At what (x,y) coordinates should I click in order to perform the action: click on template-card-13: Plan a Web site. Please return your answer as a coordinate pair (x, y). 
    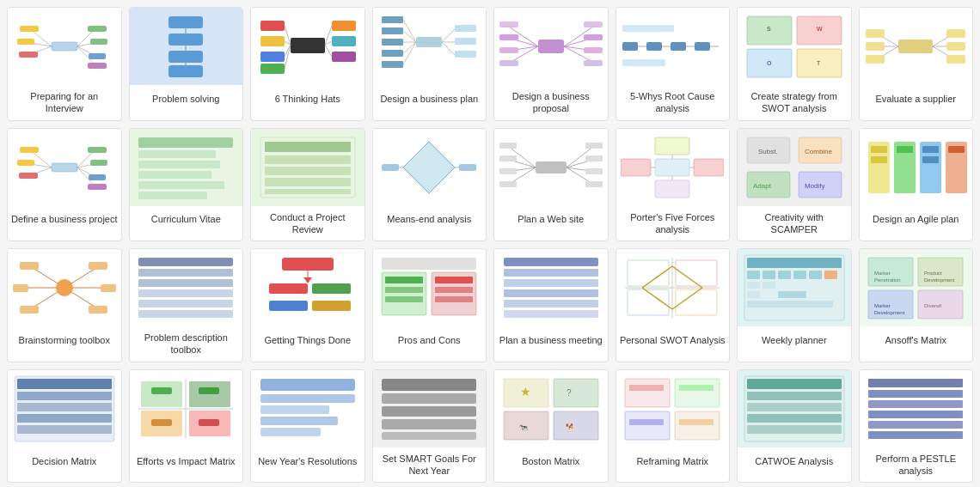
    Looking at the image, I should click on (551, 186).